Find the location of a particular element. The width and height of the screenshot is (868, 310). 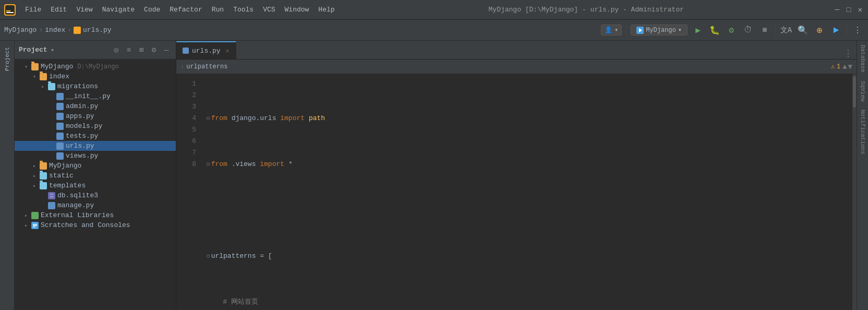

menu-refactor: Refactor is located at coordinates (186, 9).